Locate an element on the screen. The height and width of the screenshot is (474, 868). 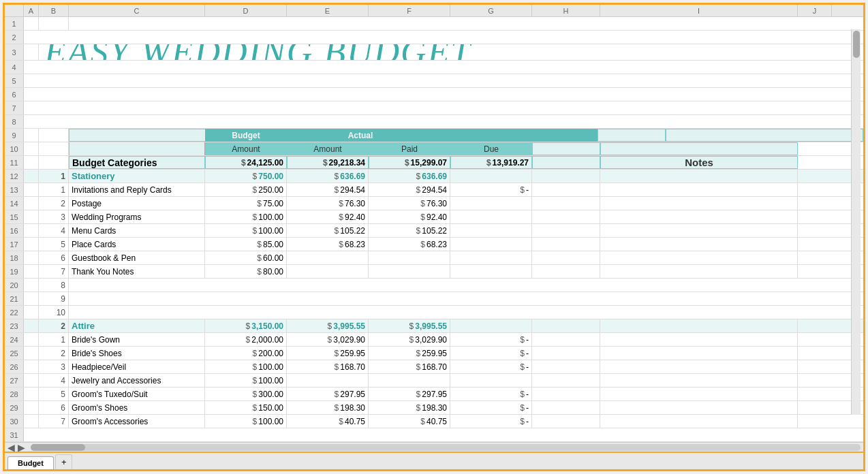
r9-c is located at coordinates (137, 135).